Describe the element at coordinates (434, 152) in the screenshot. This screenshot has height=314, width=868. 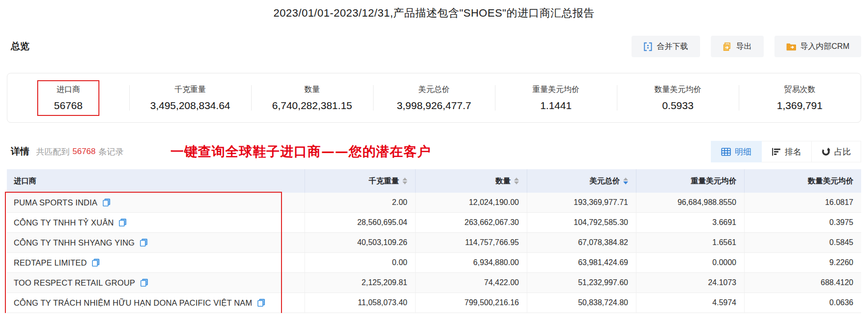
I see `detail-header-row: 详情 共匹配到 56768 条记录 一键查询全球鞋子进口商——您的潜在客户 明细…` at that location.